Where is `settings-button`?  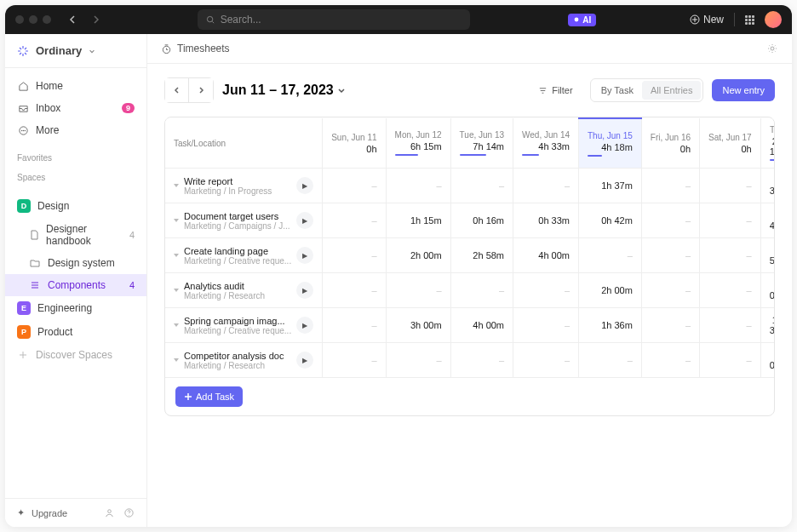 settings-button is located at coordinates (772, 49).